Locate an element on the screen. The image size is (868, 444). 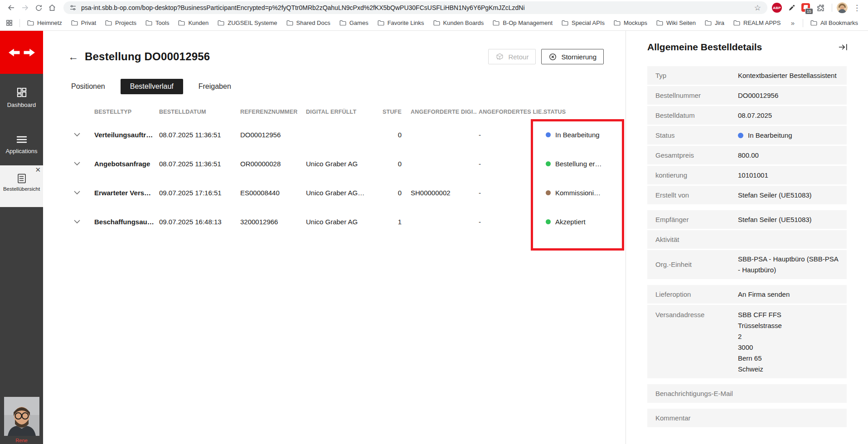
detail-row: Org.-Einheit SBB-PSA - Hauptbüro (SBB-PS… is located at coordinates (747, 265).